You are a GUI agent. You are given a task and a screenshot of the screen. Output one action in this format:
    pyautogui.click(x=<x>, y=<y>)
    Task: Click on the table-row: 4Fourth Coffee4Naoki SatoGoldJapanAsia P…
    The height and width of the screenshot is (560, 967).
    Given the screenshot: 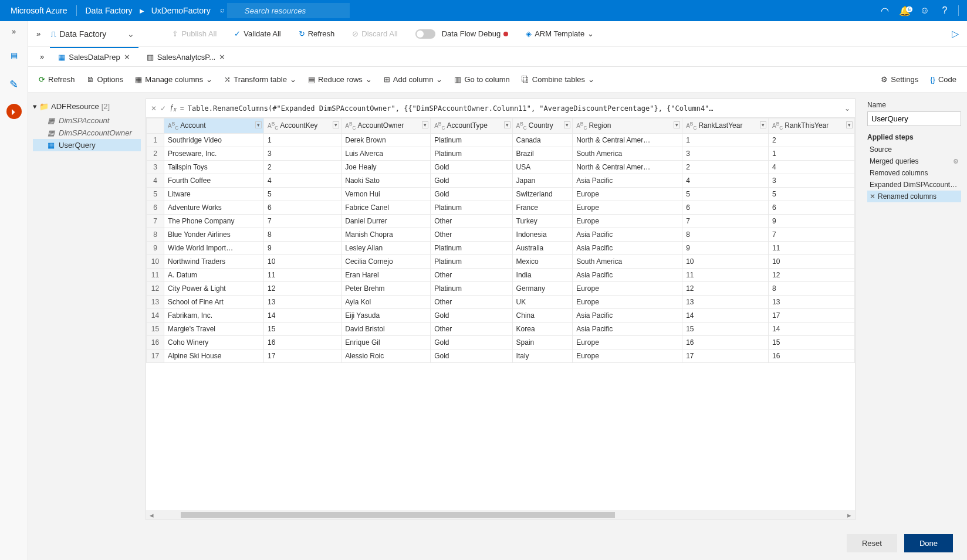 What is the action you would take?
    pyautogui.click(x=501, y=181)
    